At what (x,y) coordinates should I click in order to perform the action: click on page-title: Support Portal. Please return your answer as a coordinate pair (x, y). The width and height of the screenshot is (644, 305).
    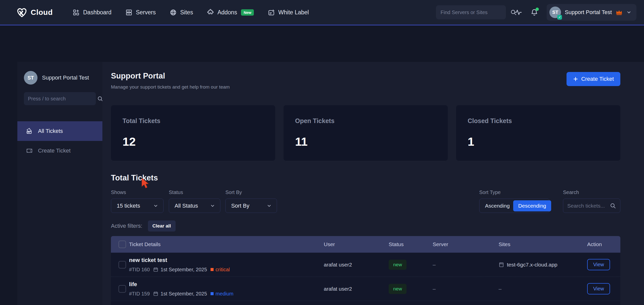
    Looking at the image, I should click on (170, 76).